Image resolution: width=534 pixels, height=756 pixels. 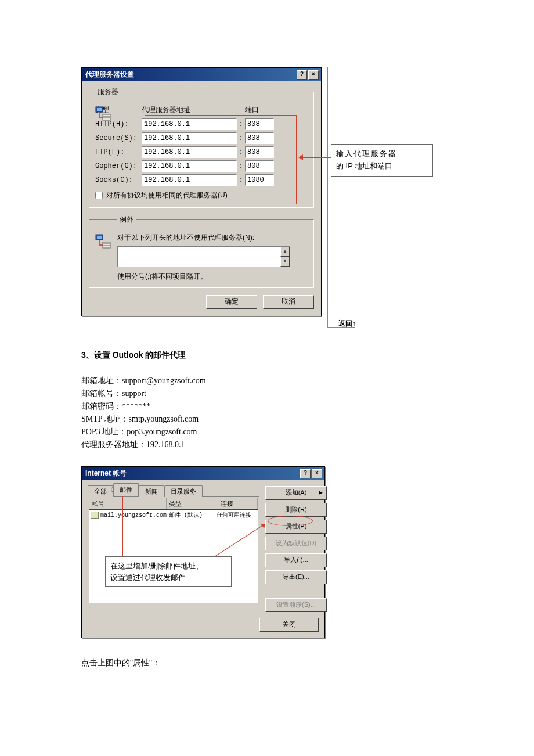 What do you see at coordinates (127, 219) in the screenshot?
I see `exception-group-legend: 例外` at bounding box center [127, 219].